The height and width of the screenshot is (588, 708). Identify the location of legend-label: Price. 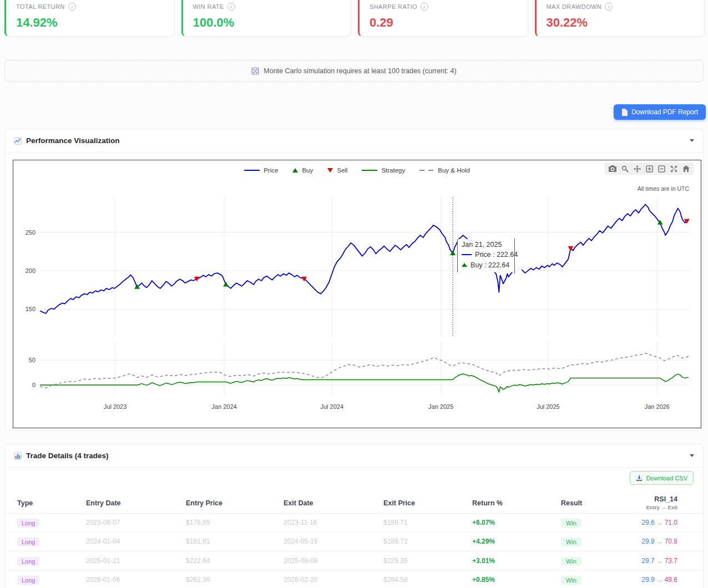
(271, 170).